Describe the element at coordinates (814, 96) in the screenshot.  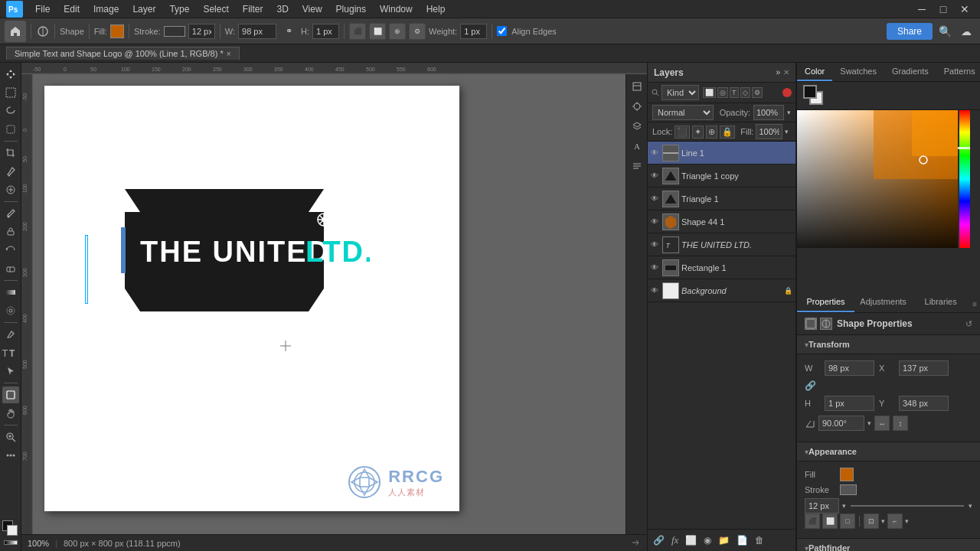
I see `foreground-background-colors` at that location.